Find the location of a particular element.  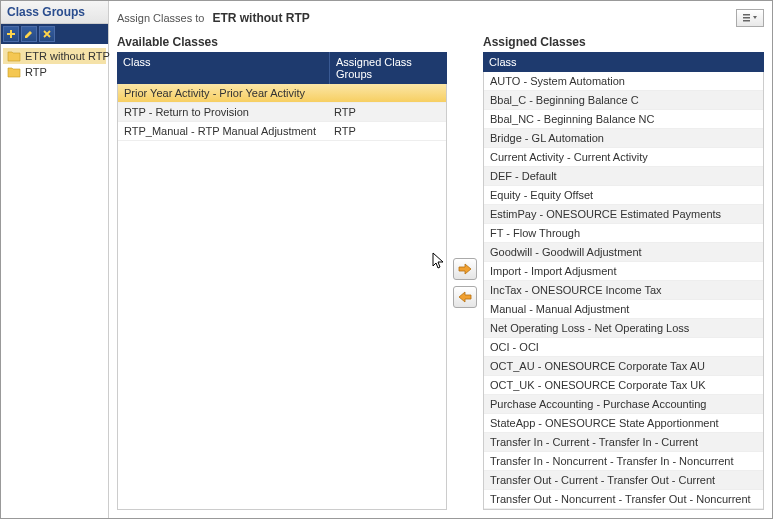

table-row: OCI - OCI is located at coordinates (624, 348).